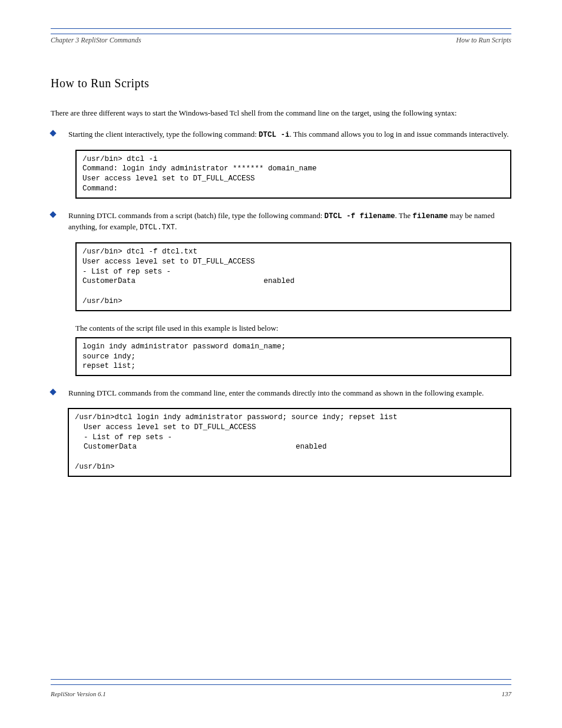 The width and height of the screenshot is (562, 728). Describe the element at coordinates (176, 226) in the screenshot. I see `text-segment: .` at that location.